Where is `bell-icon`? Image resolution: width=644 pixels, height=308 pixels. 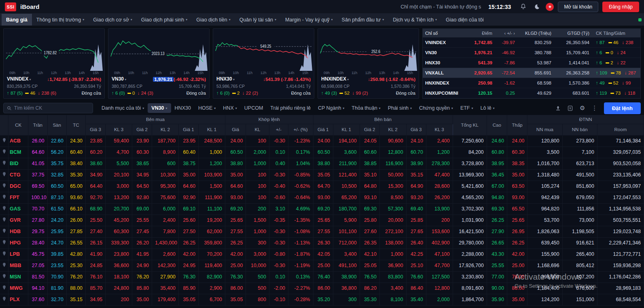 bell-icon is located at coordinates (523, 7).